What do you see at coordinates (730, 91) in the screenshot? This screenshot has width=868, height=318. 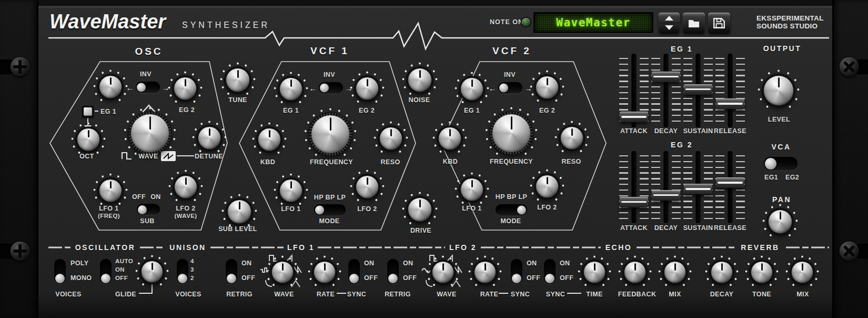 I see `eg1-release-slider` at bounding box center [730, 91].